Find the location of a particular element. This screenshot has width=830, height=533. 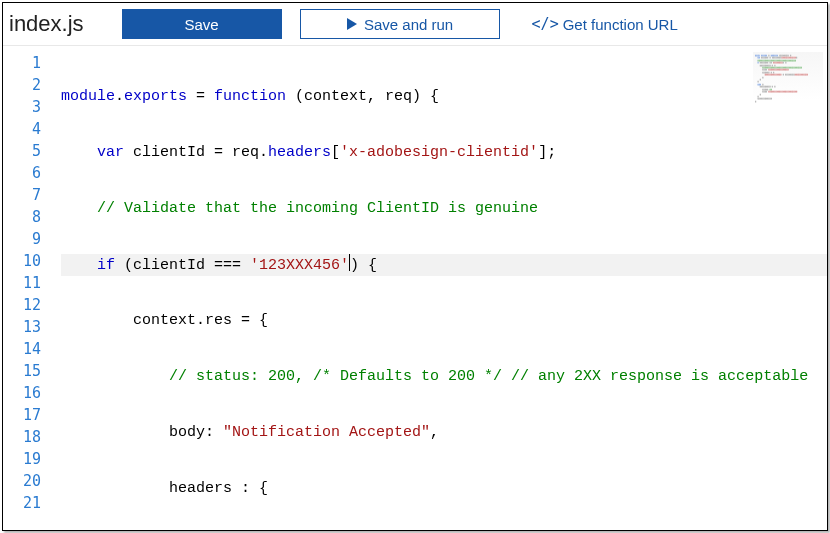

line-number: 19 is located at coordinates (22, 459).